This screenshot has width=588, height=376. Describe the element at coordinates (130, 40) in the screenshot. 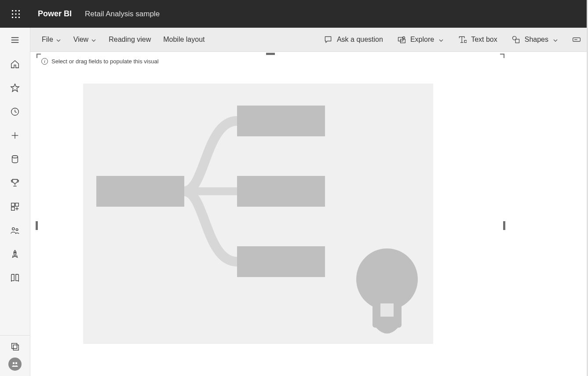

I see `reading-view-label: Reading view` at that location.